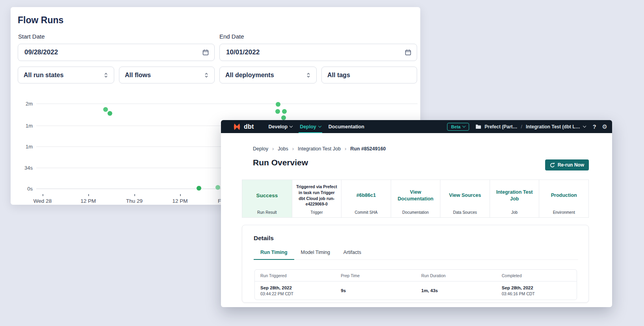 The height and width of the screenshot is (326, 644). What do you see at coordinates (219, 201) in the screenshot?
I see `x-axis-tick-label: F` at bounding box center [219, 201].